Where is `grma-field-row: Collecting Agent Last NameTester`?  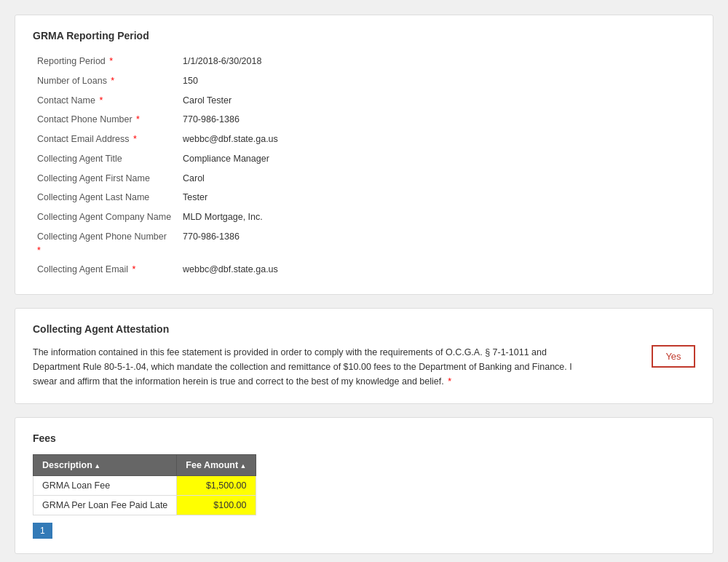
grma-field-row: Collecting Agent Last NameTester is located at coordinates (364, 198).